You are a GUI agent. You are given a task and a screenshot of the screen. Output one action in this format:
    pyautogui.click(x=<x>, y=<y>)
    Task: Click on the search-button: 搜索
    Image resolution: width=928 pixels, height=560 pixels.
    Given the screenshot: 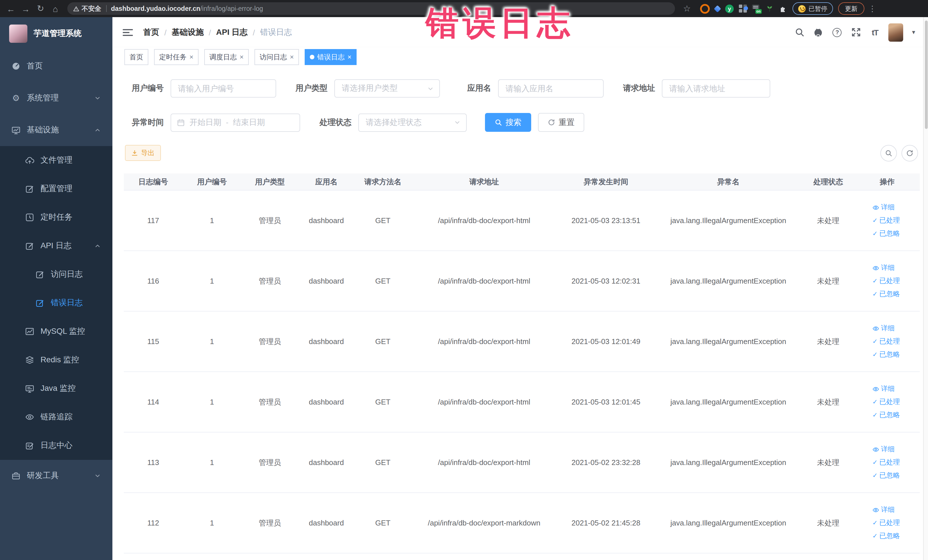 What is the action you would take?
    pyautogui.click(x=508, y=122)
    